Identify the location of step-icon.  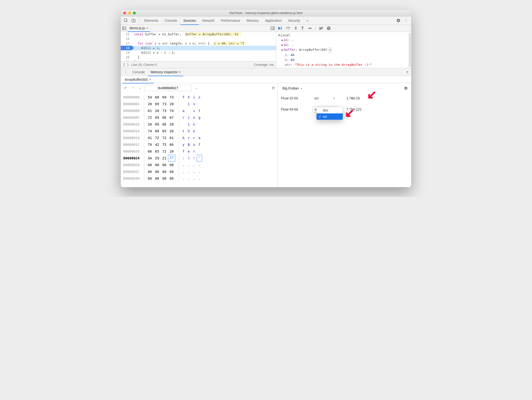
(310, 28).